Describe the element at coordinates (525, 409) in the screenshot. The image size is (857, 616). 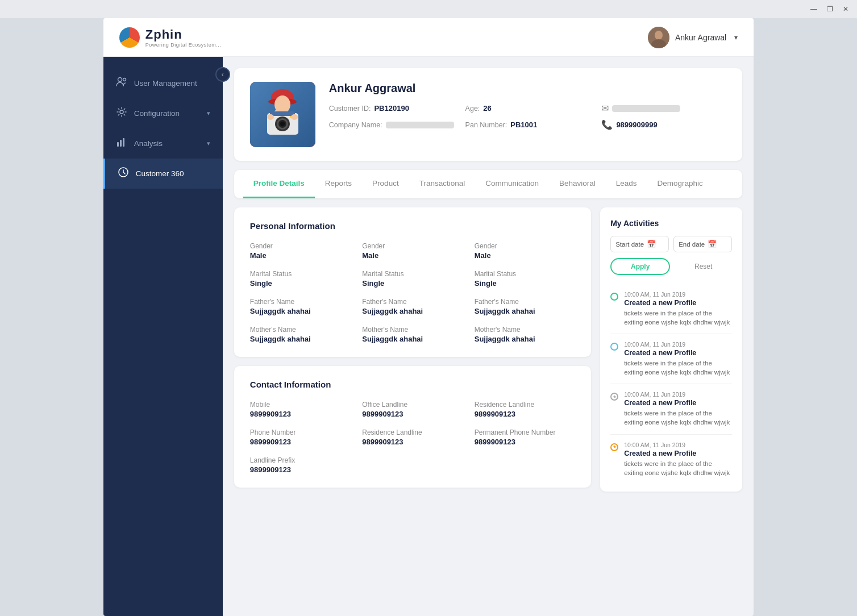
I see `info-field-res-landline2: Residence Landline 9899909123` at that location.